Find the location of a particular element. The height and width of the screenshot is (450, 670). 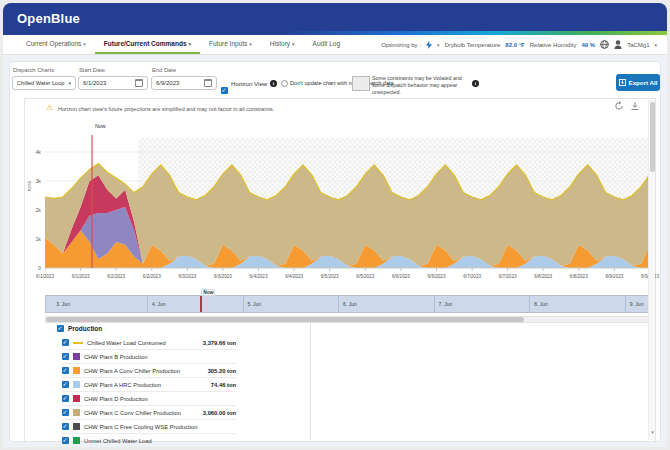

production-checkbox is located at coordinates (60, 328).